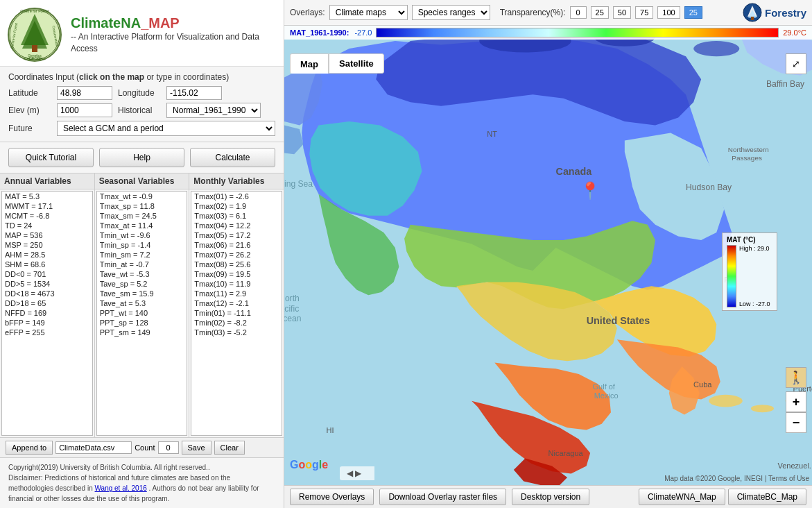 Image resolution: width=812 pixels, height=508 pixels. Describe the element at coordinates (236, 274) in the screenshot. I see `list-item: Tmax(09) = 19.5` at that location.